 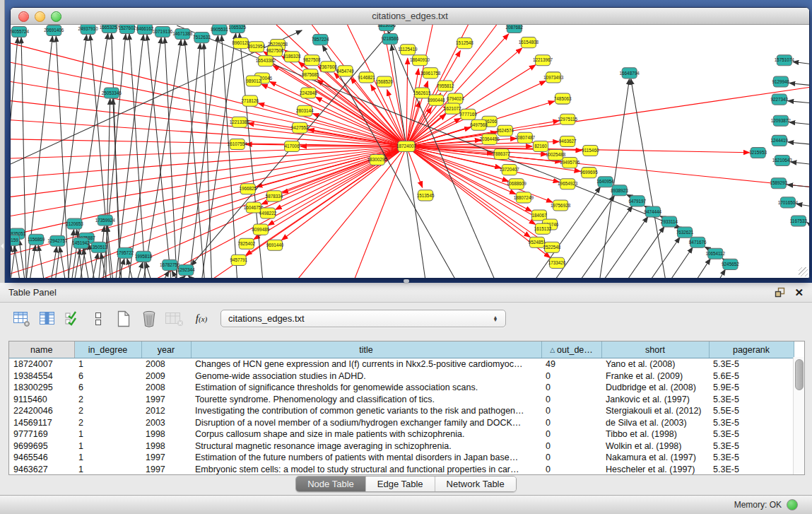 What do you see at coordinates (783, 161) in the screenshot?
I see `network-node-teal: 16210643` at bounding box center [783, 161].